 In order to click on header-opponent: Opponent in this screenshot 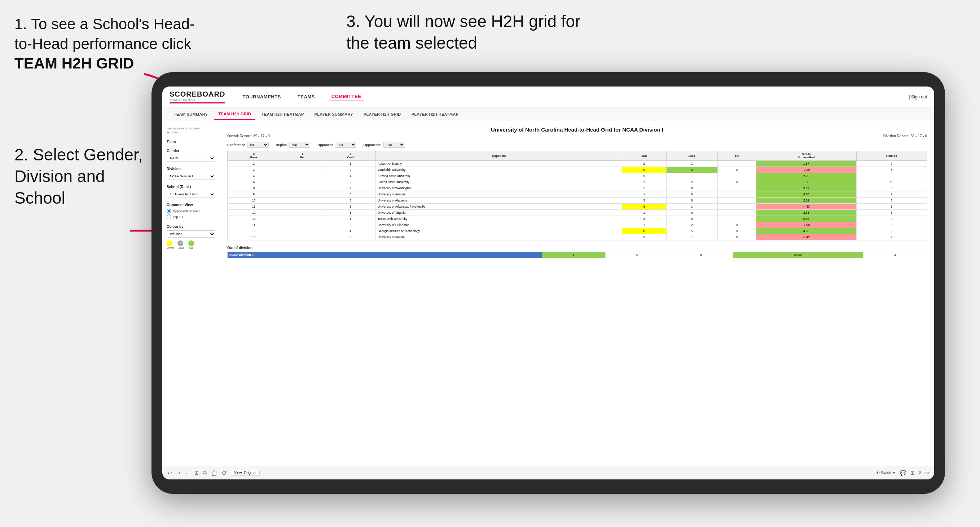, I will do `click(499, 156)`.